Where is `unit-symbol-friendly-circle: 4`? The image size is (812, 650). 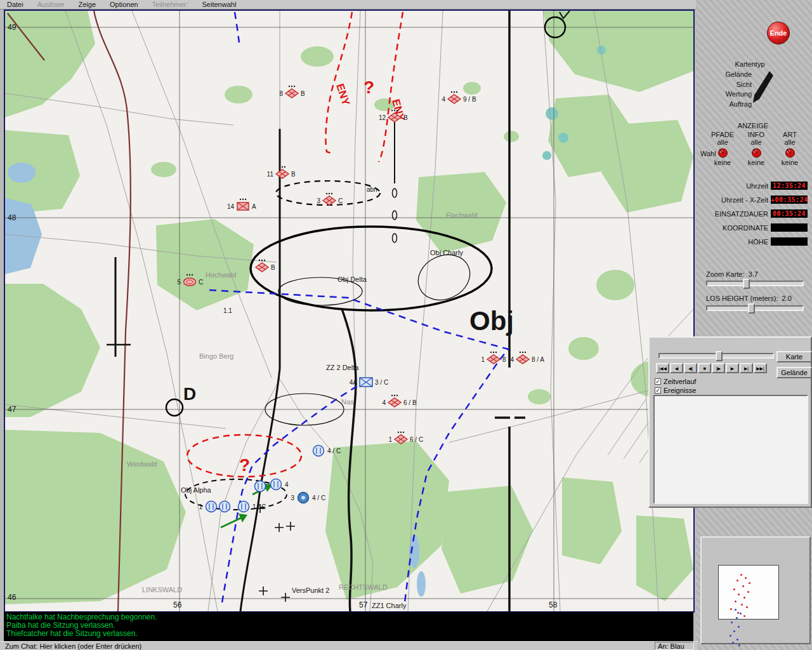 unit-symbol-friendly-circle: 4 is located at coordinates (280, 485).